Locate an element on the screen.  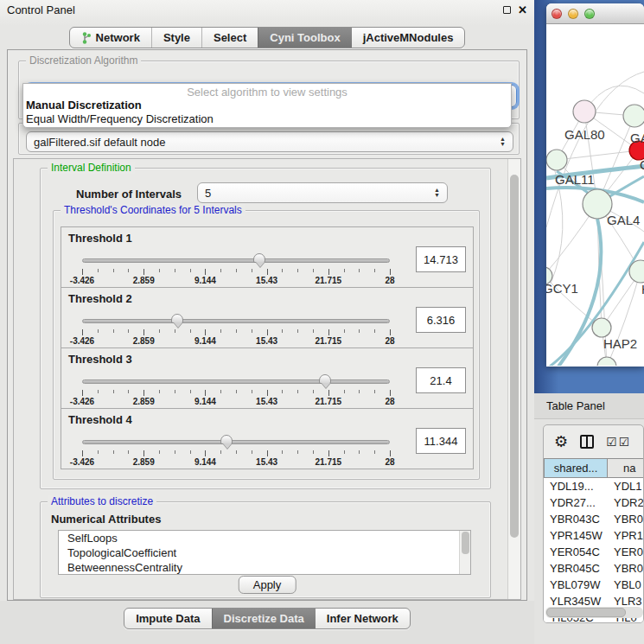
table-row: YBR045CYBR0 is located at coordinates (594, 569).